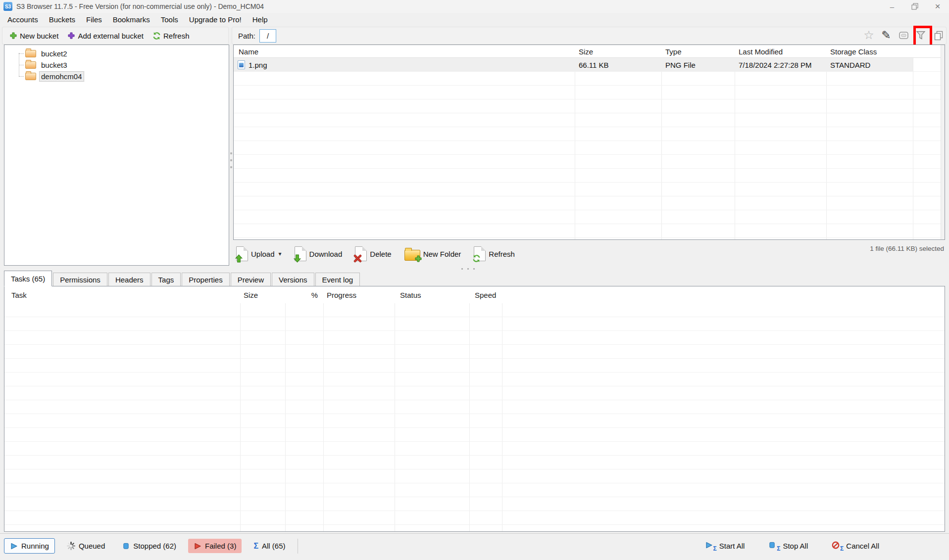 The image size is (949, 560). What do you see at coordinates (8, 6) in the screenshot?
I see `app-logo-icon: S3` at bounding box center [8, 6].